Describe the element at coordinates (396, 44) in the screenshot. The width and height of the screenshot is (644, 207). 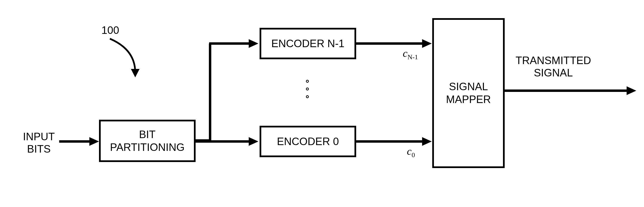
I see `arrow-encoder-top-to-mapper` at that location.